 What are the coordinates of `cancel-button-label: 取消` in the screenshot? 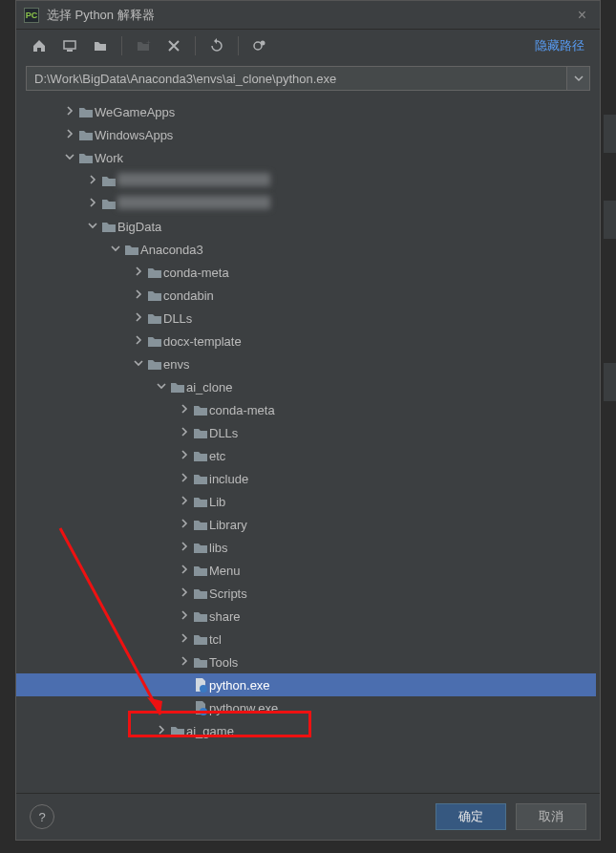 It's located at (551, 817).